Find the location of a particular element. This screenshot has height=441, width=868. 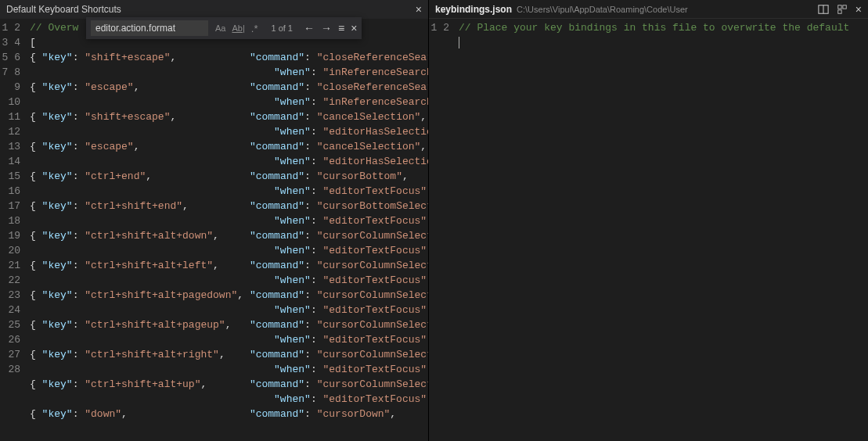

regex-toggle: .* is located at coordinates (255, 28).